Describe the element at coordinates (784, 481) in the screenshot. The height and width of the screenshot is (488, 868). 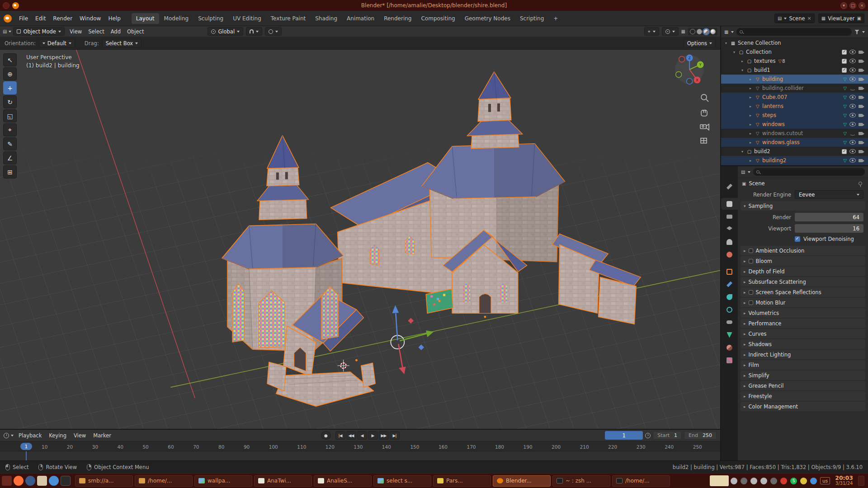
I see `tray-notifications` at that location.